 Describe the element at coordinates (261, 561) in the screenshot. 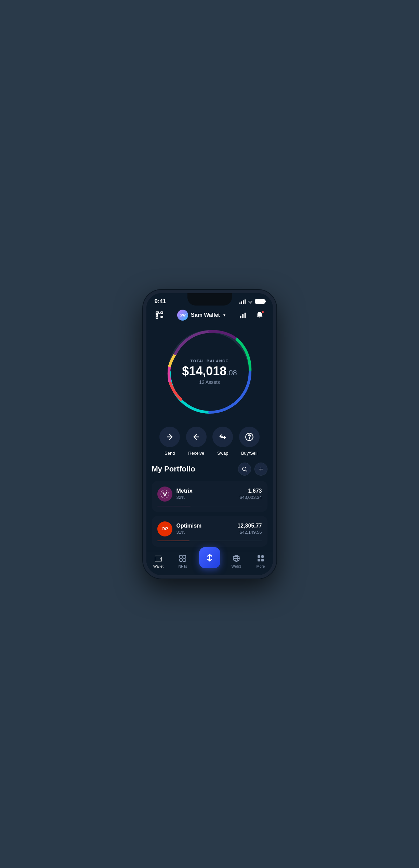

I see `nav-item-more: More` at that location.